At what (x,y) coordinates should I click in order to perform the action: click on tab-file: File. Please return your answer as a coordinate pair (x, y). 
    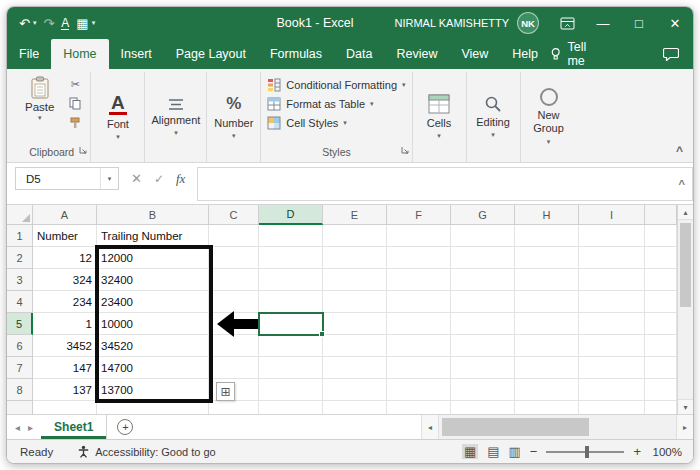
    Looking at the image, I should click on (29, 54).